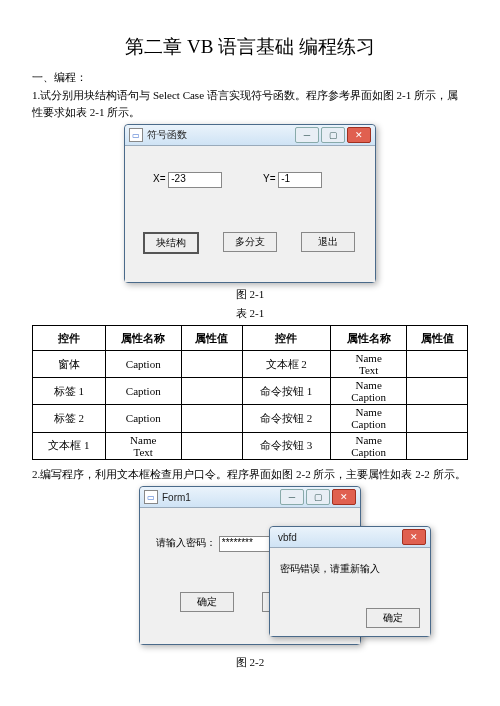  I want to click on window-title: Form1, so click(221, 498).